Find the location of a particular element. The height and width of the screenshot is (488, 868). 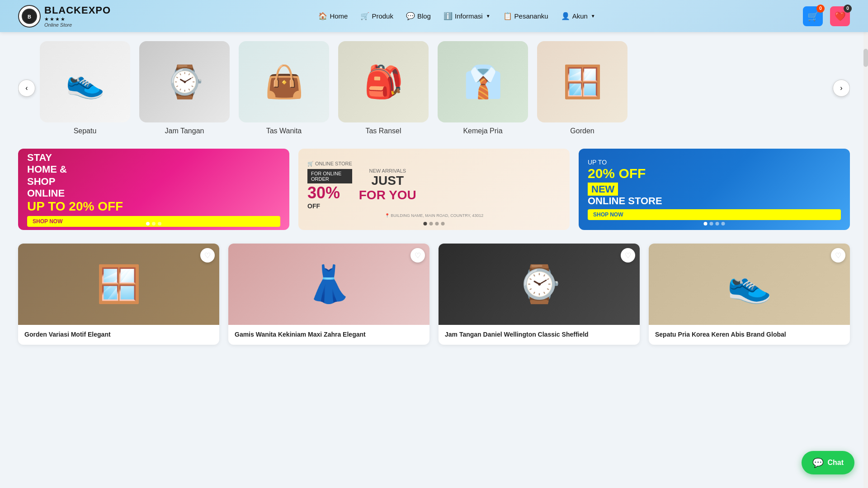

product-info-jam-1: Jam Tangan Daniel Wellington Classic She… is located at coordinates (539, 335).